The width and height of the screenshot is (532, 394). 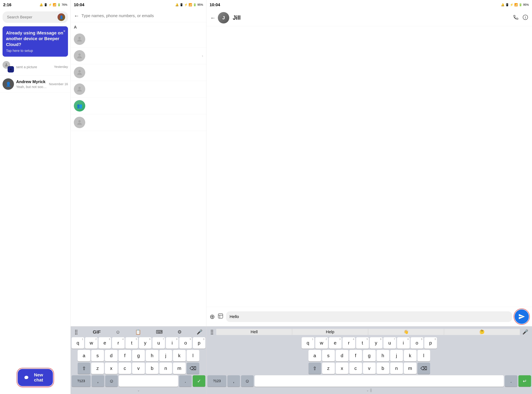 What do you see at coordinates (35, 17) in the screenshot?
I see `search-bar: 👤` at bounding box center [35, 17].